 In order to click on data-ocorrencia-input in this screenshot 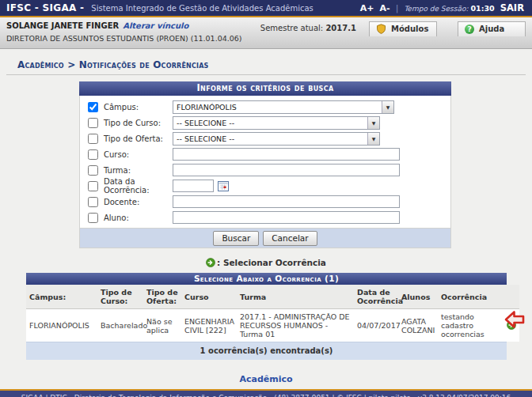, I will do `click(193, 186)`.